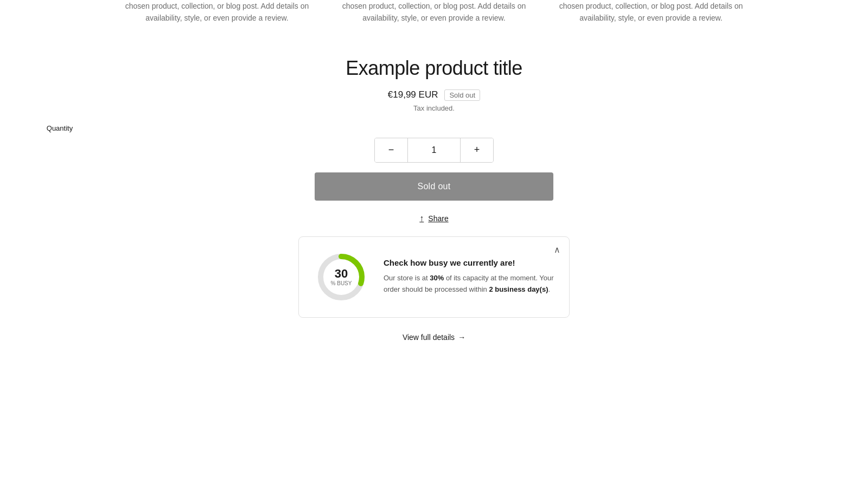 The width and height of the screenshot is (868, 488). I want to click on decrease-button: −, so click(391, 150).